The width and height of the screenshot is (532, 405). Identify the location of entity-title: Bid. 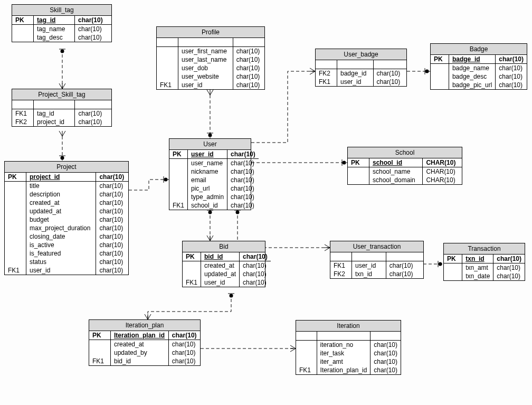
(224, 247).